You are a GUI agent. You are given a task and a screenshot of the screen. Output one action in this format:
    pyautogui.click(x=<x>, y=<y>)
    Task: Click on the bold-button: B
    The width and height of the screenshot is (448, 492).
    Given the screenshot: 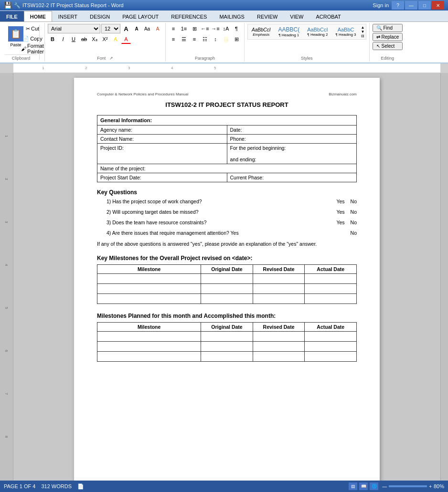 What is the action you would take?
    pyautogui.click(x=53, y=39)
    